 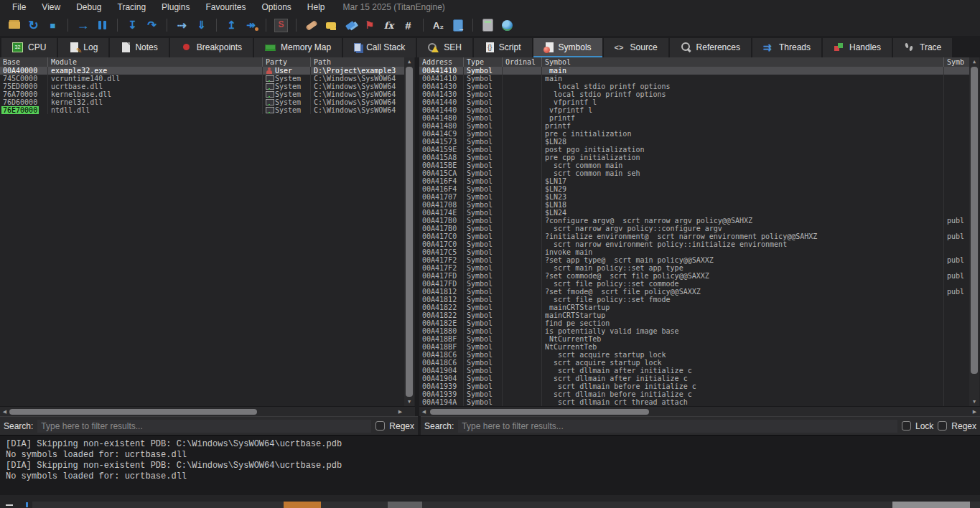 I want to click on script-icon, so click(x=281, y=25).